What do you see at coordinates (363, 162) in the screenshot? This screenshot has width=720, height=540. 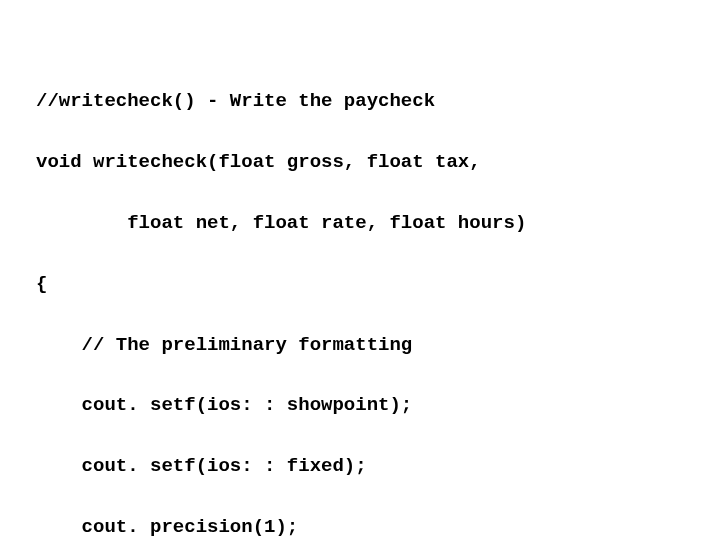 I see `code-line: void writecheck(float gross, float tax,` at bounding box center [363, 162].